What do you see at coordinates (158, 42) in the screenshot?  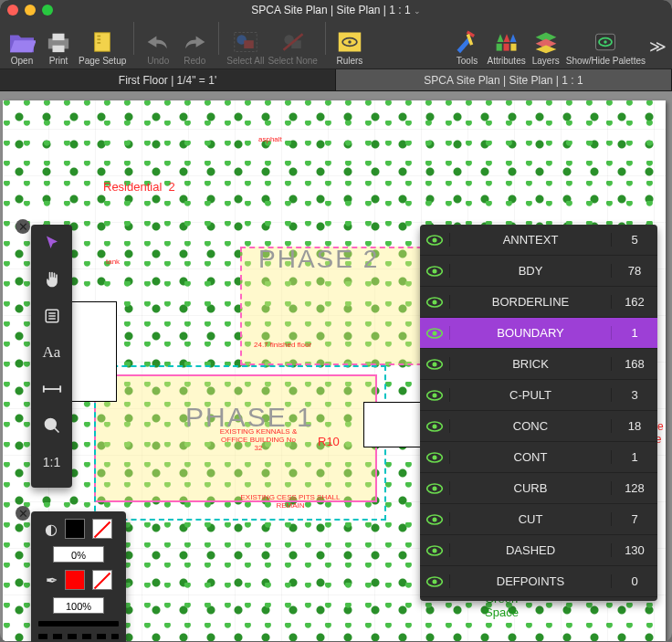 I see `undo-icon` at bounding box center [158, 42].